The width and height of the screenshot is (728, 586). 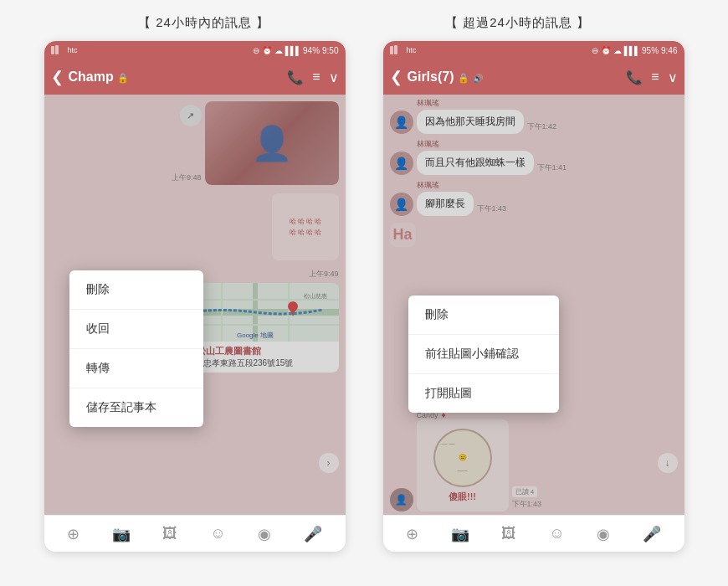 I want to click on left-menu-save: 儲存至記事本, so click(x=136, y=408).